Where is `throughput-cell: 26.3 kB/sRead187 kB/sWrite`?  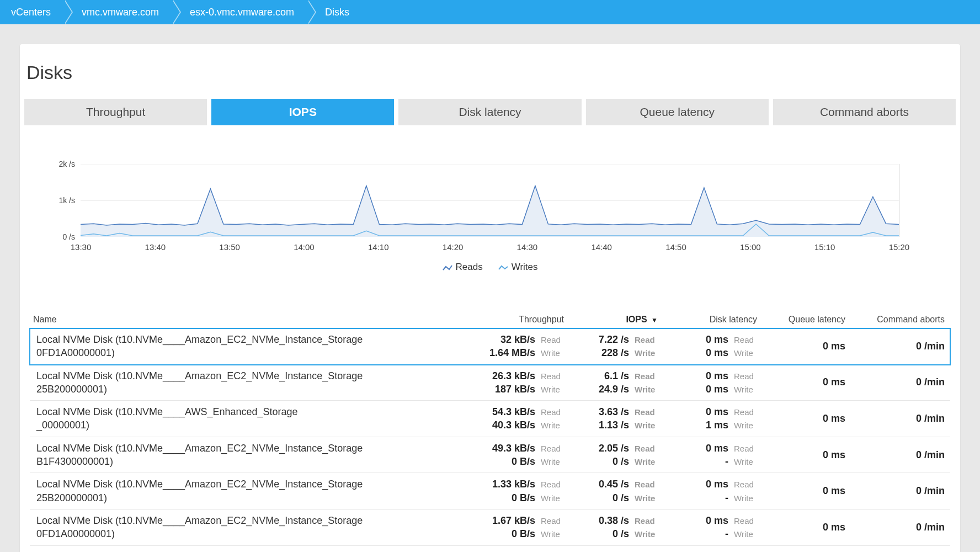 throughput-cell: 26.3 kB/sRead187 kB/sWrite is located at coordinates (509, 383).